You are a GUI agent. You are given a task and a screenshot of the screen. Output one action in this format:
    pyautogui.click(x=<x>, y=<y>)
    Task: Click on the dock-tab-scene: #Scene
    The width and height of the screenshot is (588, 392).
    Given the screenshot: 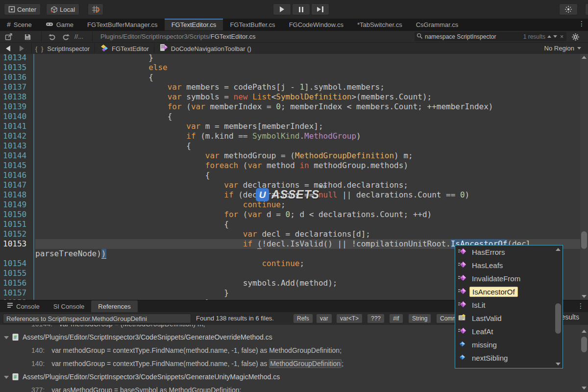 What is the action you would take?
    pyautogui.click(x=20, y=24)
    